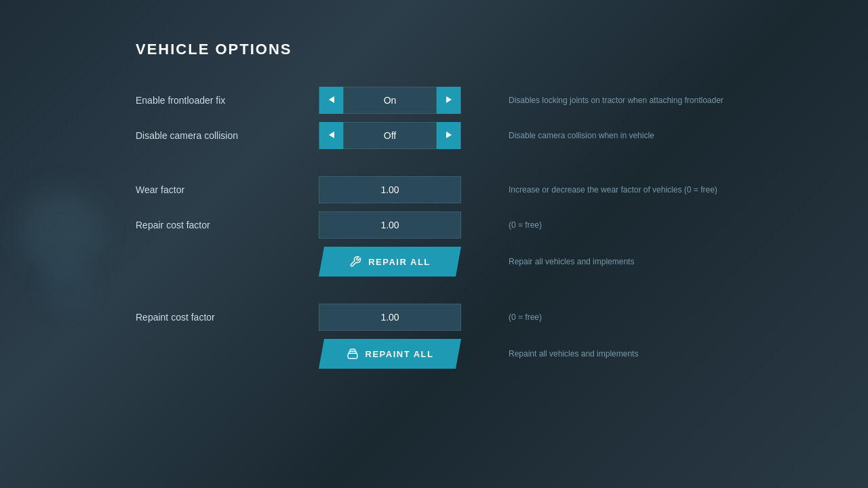 The width and height of the screenshot is (868, 488). What do you see at coordinates (355, 262) in the screenshot?
I see `repair-icon` at bounding box center [355, 262].